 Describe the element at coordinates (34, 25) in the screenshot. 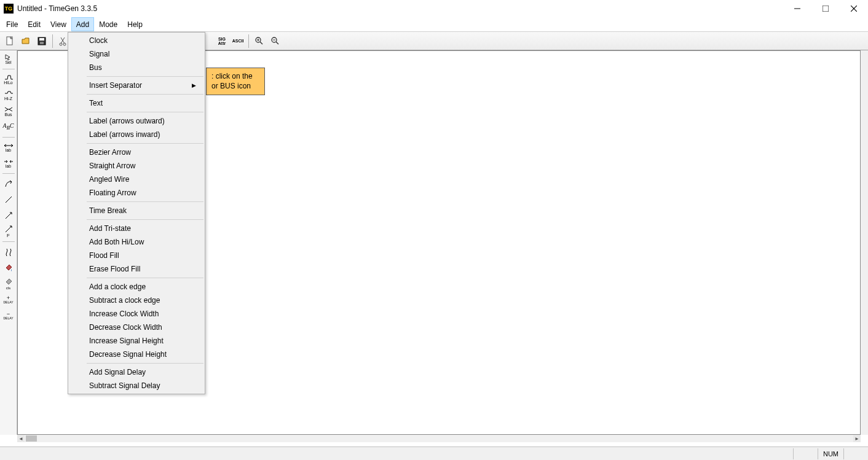

I see `menu-edit: Edit` at that location.